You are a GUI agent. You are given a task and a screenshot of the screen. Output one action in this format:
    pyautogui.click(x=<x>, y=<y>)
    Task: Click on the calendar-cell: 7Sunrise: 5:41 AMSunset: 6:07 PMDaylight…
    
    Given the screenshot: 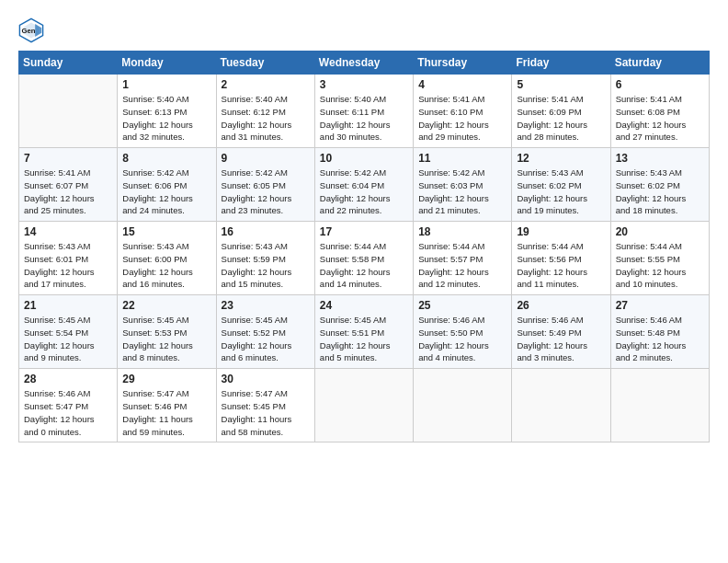 What is the action you would take?
    pyautogui.click(x=68, y=185)
    